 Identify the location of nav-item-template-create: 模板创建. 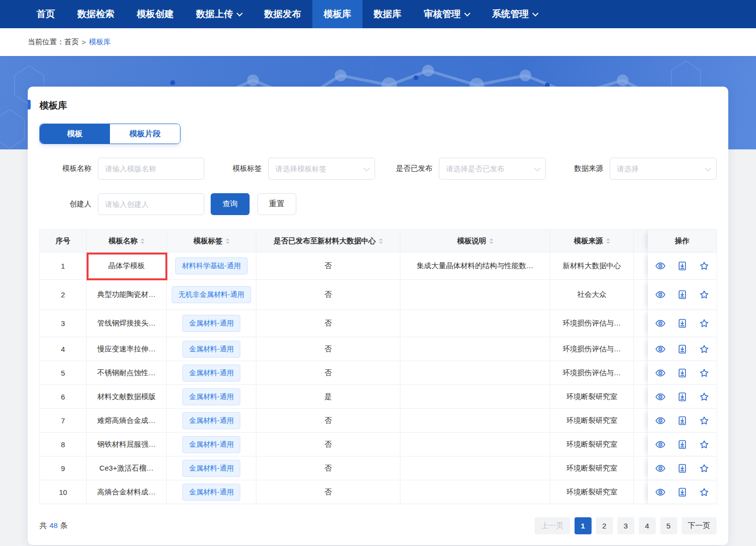
(155, 14).